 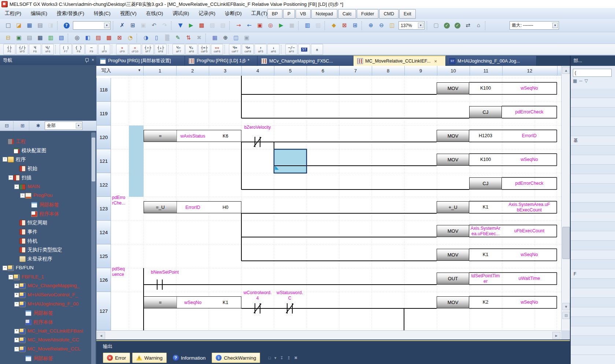 I want to click on operand-value: K2, so click(x=486, y=302).